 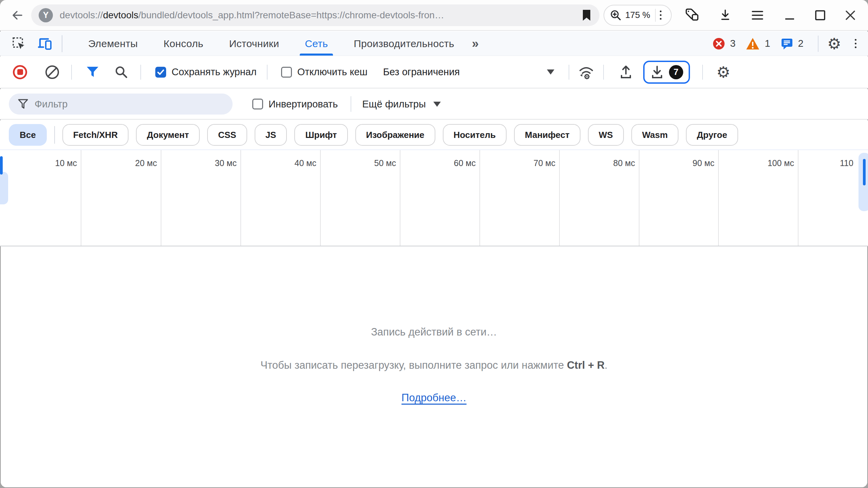 What do you see at coordinates (820, 15) in the screenshot?
I see `maximize-icon` at bounding box center [820, 15].